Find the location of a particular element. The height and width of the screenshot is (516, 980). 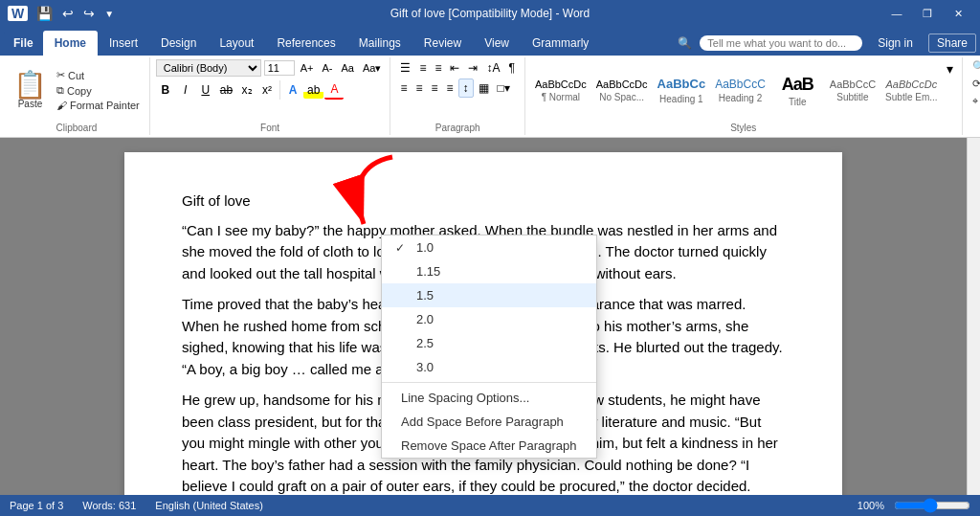

ribbon-tabs-bar: File Home Insert Design Layout Reference… is located at coordinates (490, 41).